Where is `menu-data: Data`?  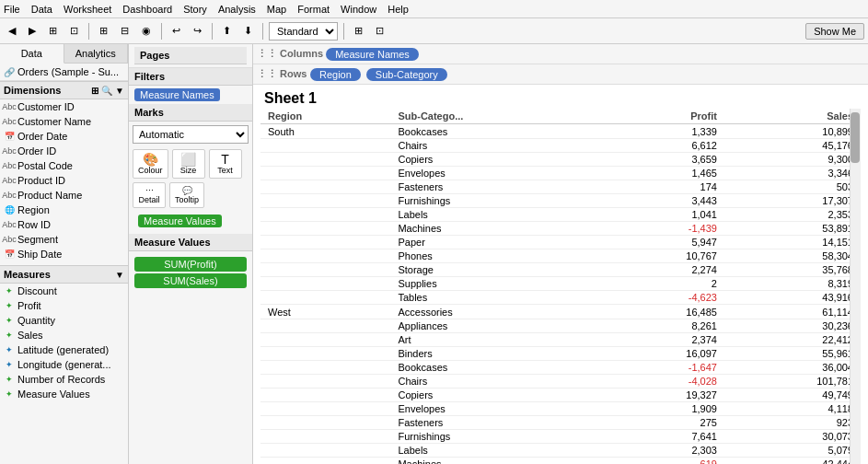 menu-data: Data is located at coordinates (42, 9).